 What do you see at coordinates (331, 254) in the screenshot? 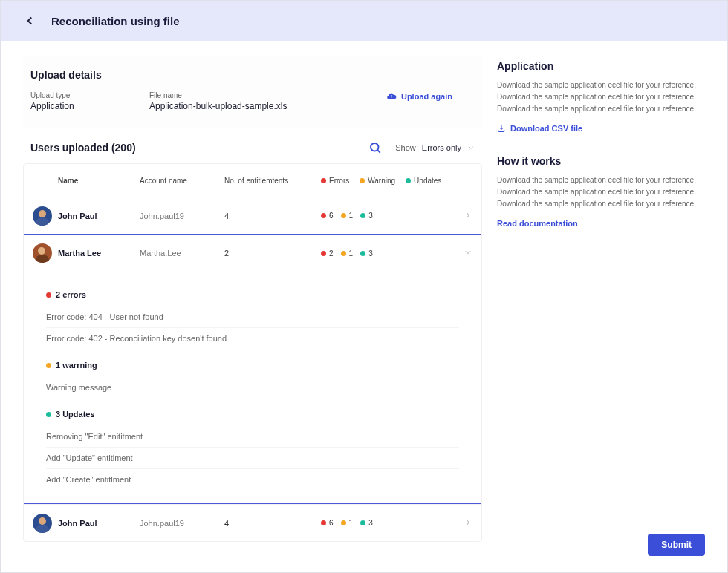
I see `row-errors: 2` at bounding box center [331, 254].